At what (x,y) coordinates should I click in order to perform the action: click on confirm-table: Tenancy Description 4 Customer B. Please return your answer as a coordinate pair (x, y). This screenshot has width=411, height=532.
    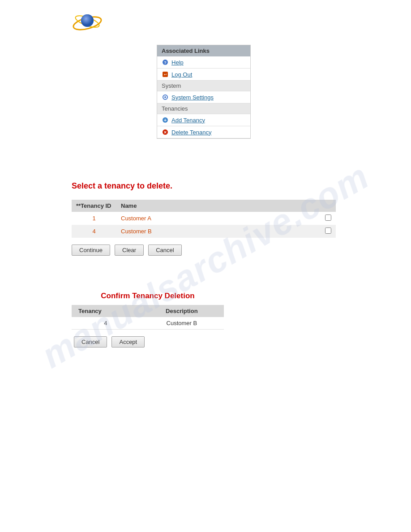
    Looking at the image, I should click on (148, 317).